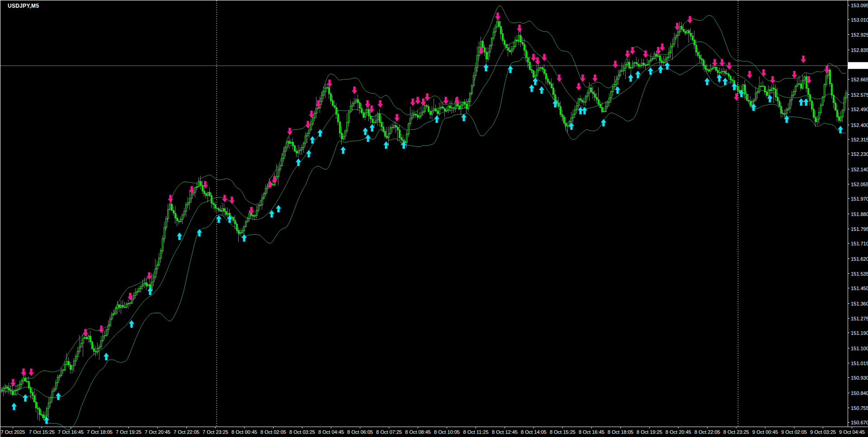 The image size is (868, 437). I want to click on time-tick-label: 7 Oct 15:25, so click(42, 432).